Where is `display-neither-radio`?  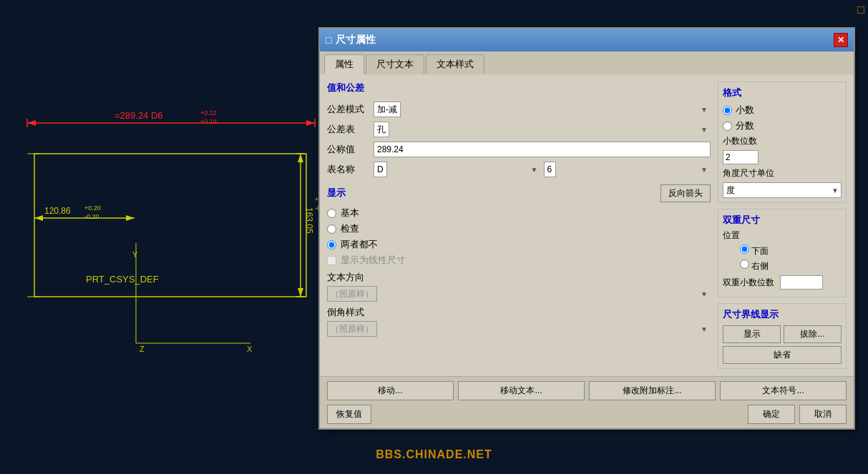 display-neither-radio is located at coordinates (332, 245).